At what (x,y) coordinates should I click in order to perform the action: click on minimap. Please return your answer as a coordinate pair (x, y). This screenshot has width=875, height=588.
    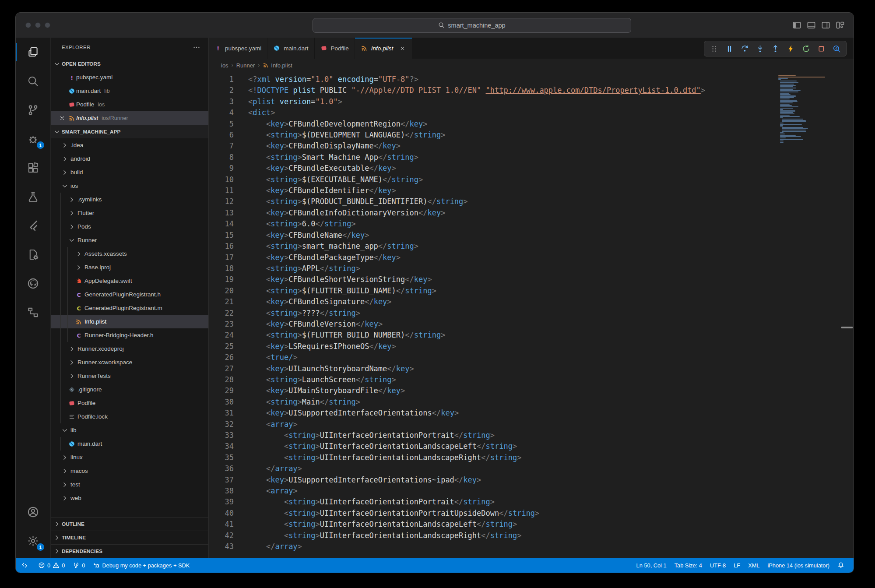
    Looking at the image, I should click on (812, 109).